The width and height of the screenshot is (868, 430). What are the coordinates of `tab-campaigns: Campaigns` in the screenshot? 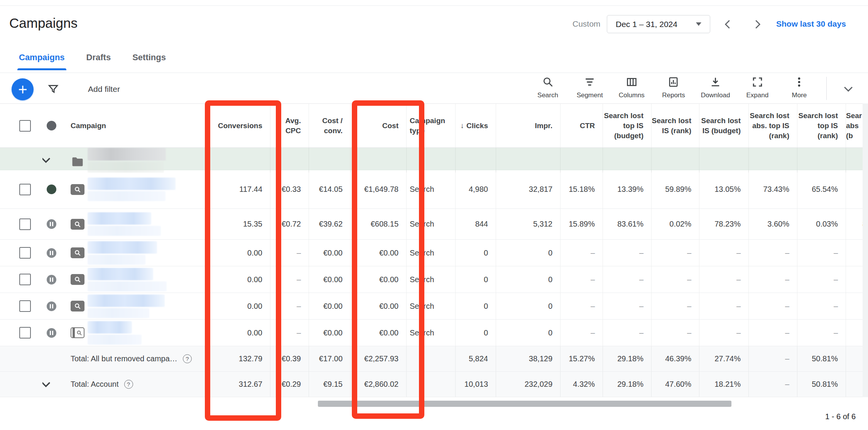 It's located at (42, 61).